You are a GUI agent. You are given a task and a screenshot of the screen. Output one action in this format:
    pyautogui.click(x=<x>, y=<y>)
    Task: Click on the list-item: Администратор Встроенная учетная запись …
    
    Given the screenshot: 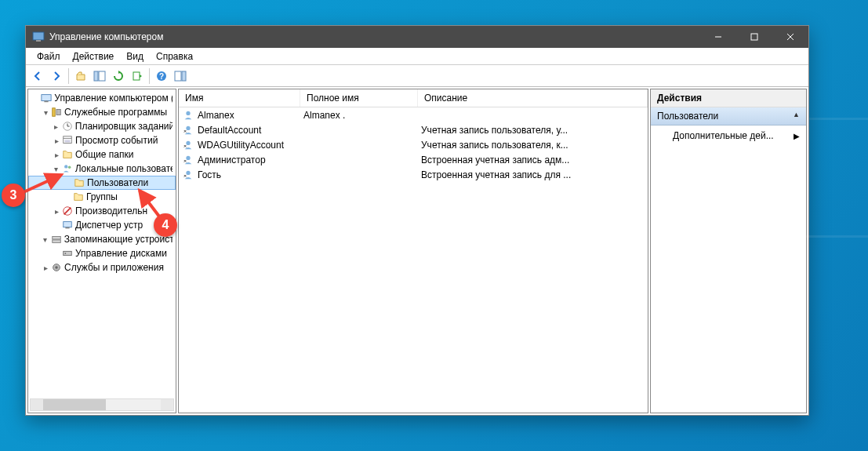 What is the action you would take?
    pyautogui.click(x=413, y=160)
    